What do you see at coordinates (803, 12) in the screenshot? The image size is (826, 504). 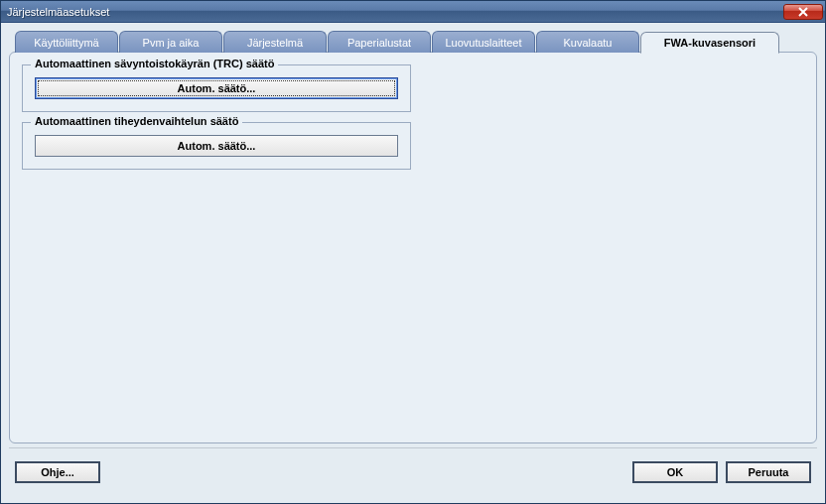 I see `close-icon` at bounding box center [803, 12].